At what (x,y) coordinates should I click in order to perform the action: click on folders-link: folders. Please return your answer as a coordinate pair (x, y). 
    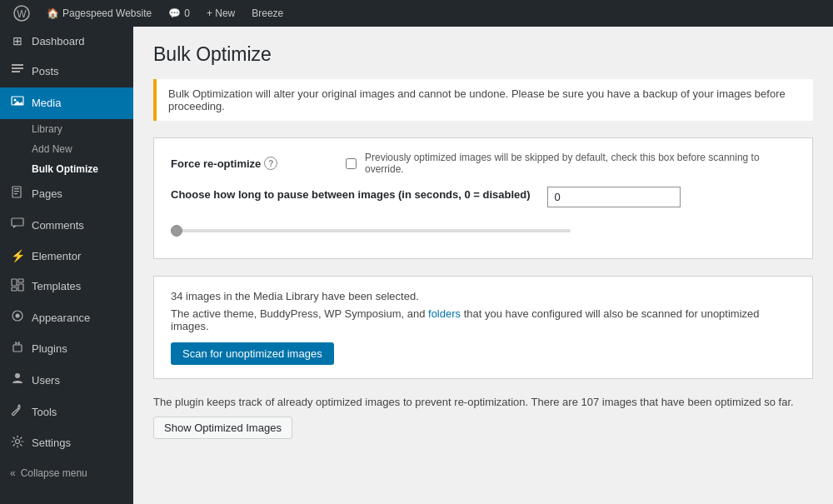
    Looking at the image, I should click on (445, 313).